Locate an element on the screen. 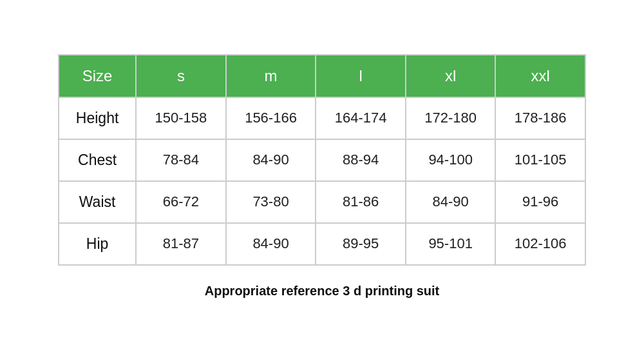 The height and width of the screenshot is (352, 644). col-header-m: m is located at coordinates (271, 76).